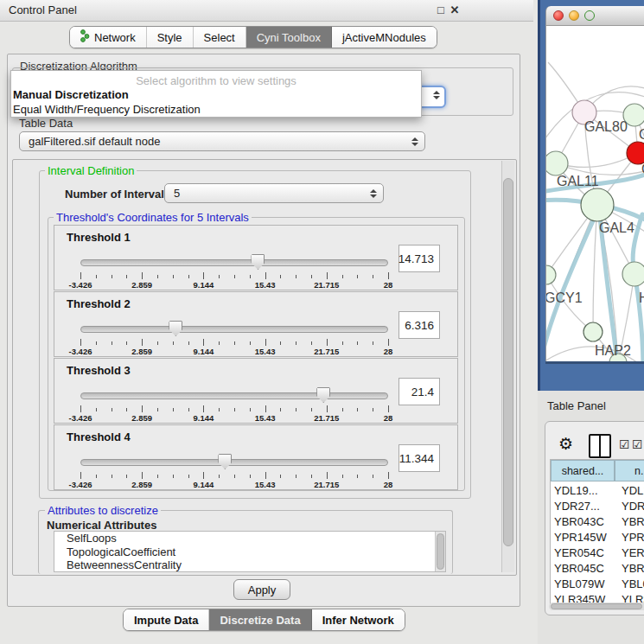 The image size is (644, 644). What do you see at coordinates (152, 218) in the screenshot?
I see `thresholds-group-title: Threshold's Coordinates for 5 Intervals` at bounding box center [152, 218].